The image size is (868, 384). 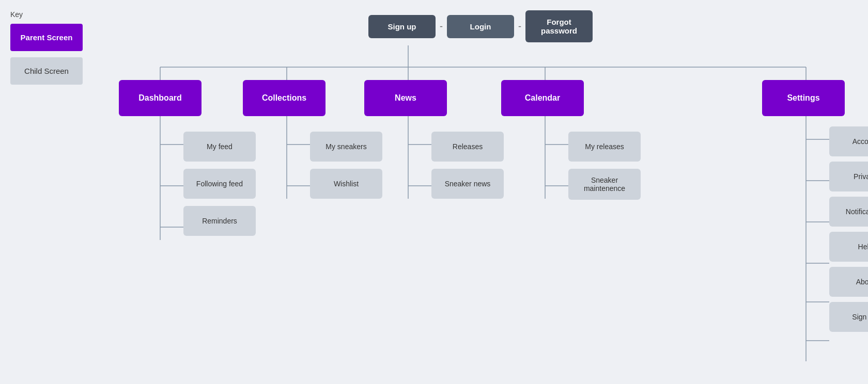 What do you see at coordinates (220, 184) in the screenshot?
I see `child-following-feed: Following feed` at bounding box center [220, 184].